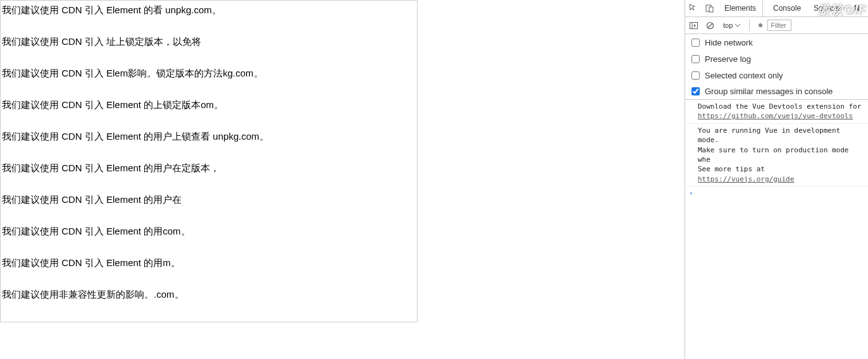 The height and width of the screenshot is (359, 868). I want to click on live-expression-icon, so click(760, 25).